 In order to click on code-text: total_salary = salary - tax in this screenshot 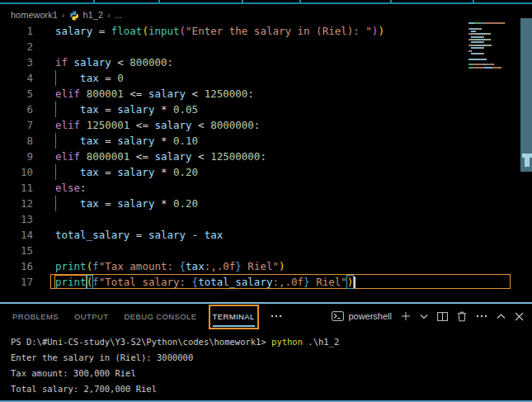, I will do `click(139, 234)`.